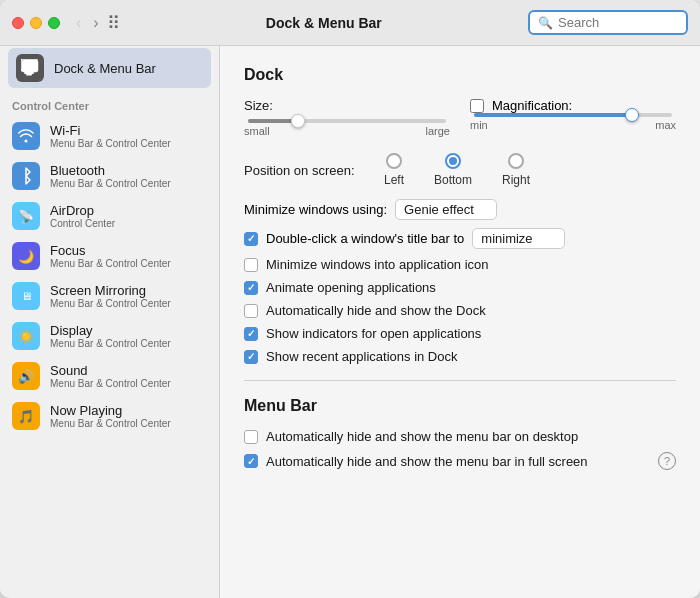  I want to click on position-left: Left, so click(394, 170).